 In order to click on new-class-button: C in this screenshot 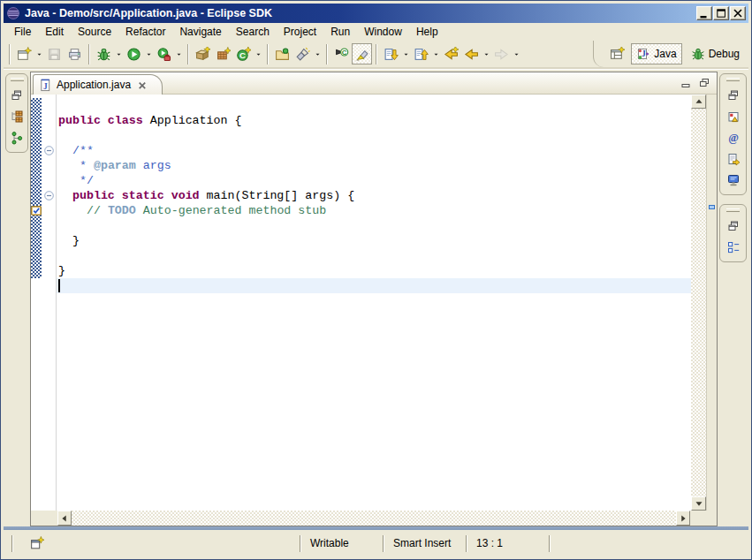, I will do `click(244, 54)`.